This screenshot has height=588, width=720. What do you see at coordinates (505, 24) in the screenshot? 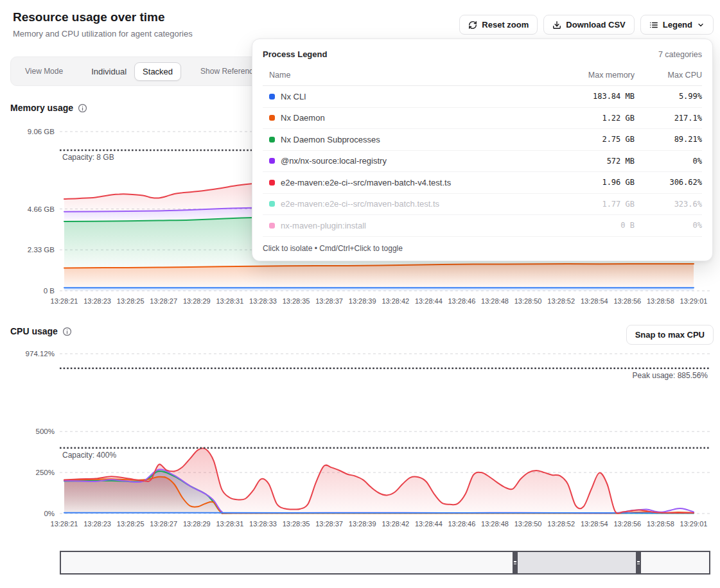
I see `reset-zoom-label: Reset zoom` at bounding box center [505, 24].